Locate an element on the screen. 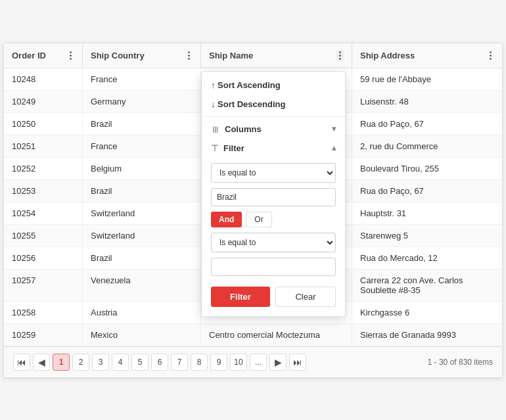 The width and height of the screenshot is (506, 420). sort-asc-label: ↑ Sort Ascending is located at coordinates (246, 85).